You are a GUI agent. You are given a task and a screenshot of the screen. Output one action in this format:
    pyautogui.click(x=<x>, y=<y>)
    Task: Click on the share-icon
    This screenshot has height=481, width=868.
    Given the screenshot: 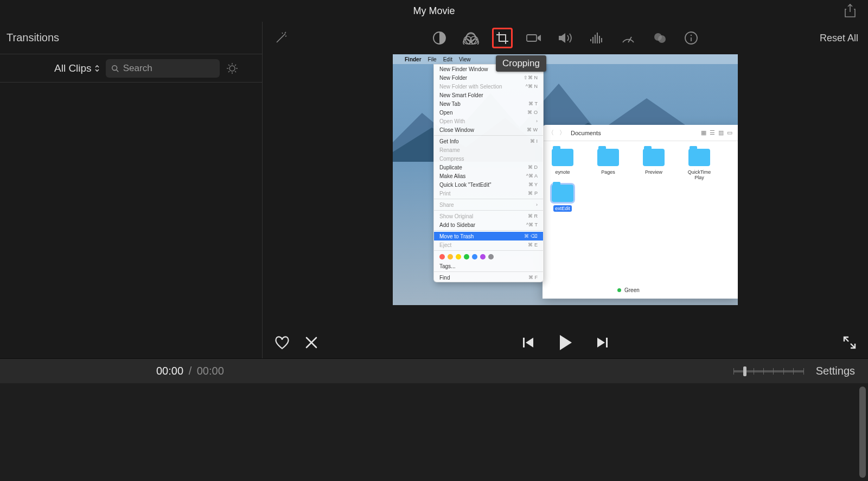 What is the action you would take?
    pyautogui.click(x=850, y=11)
    